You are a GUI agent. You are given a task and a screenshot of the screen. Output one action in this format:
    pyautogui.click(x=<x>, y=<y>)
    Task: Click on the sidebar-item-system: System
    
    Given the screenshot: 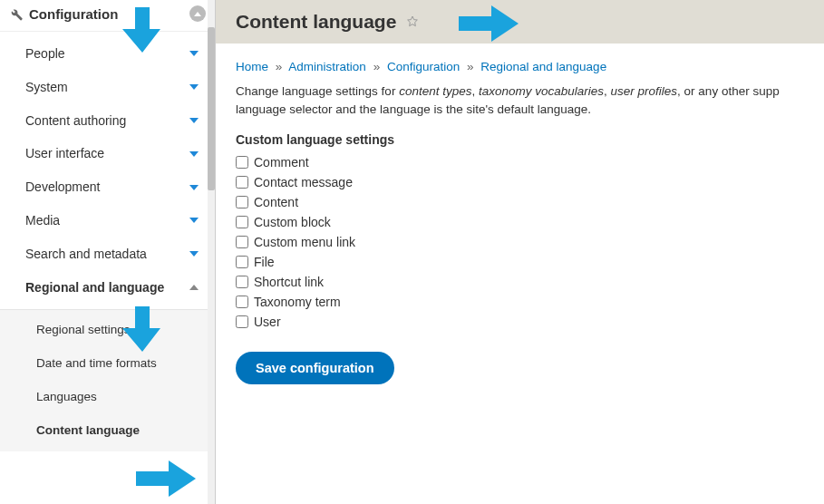 What is the action you would take?
    pyautogui.click(x=107, y=87)
    